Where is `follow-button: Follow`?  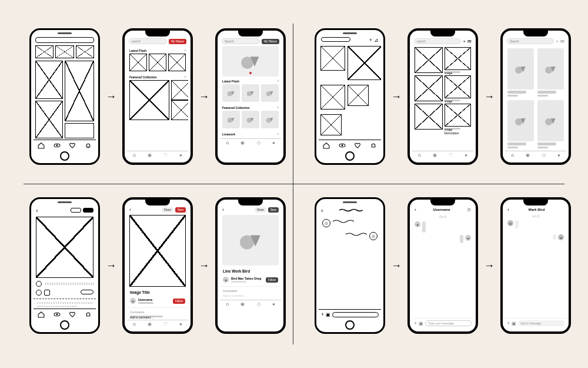 follow-button: Follow is located at coordinates (179, 301).